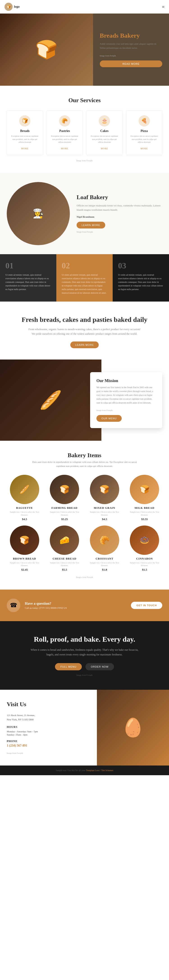 The width and height of the screenshot is (169, 980). Describe the element at coordinates (28, 266) in the screenshot. I see `feature-number-0: 01` at that location.